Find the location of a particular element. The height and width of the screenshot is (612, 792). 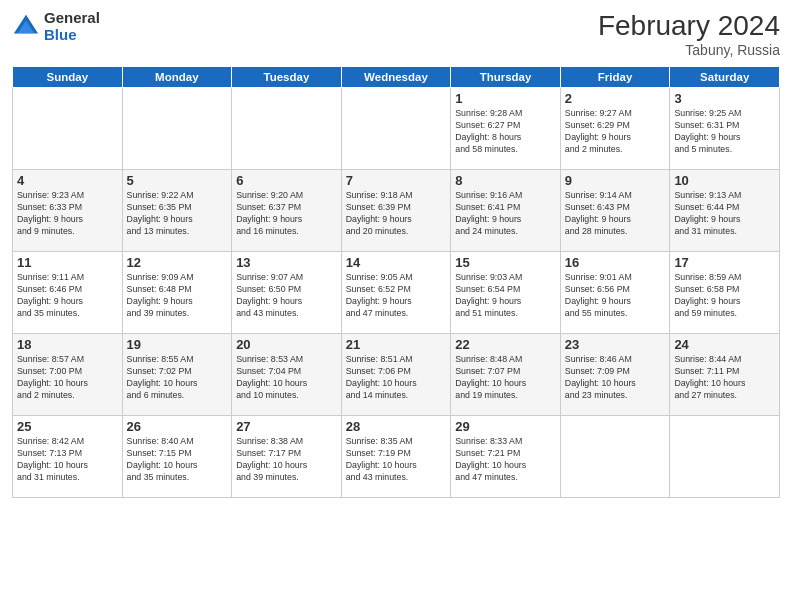

cell-w3-d3: 21Sunrise: 8:51 AM Sunset: 7:06 PM Dayli… is located at coordinates (396, 375).